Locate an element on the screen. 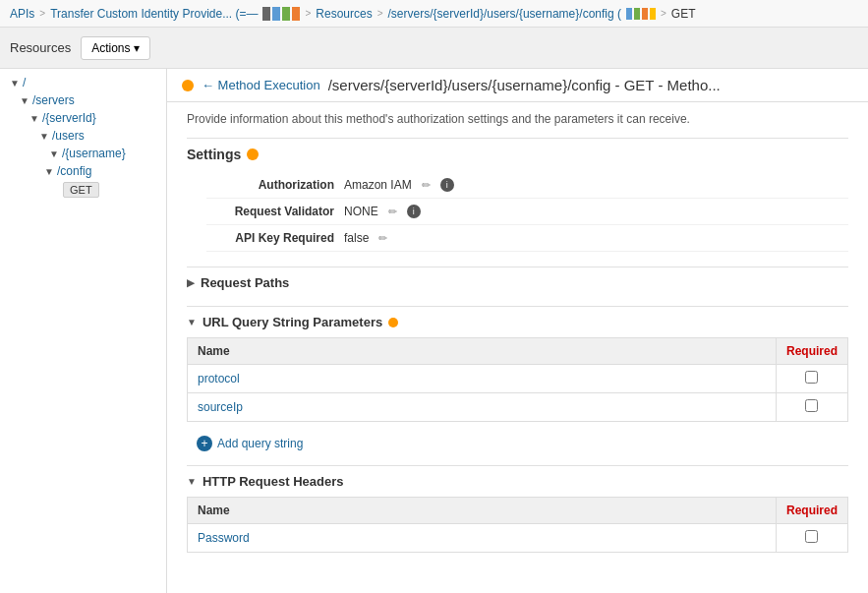 Image resolution: width=868 pixels, height=593 pixels. table-row: protocol is located at coordinates (518, 380).